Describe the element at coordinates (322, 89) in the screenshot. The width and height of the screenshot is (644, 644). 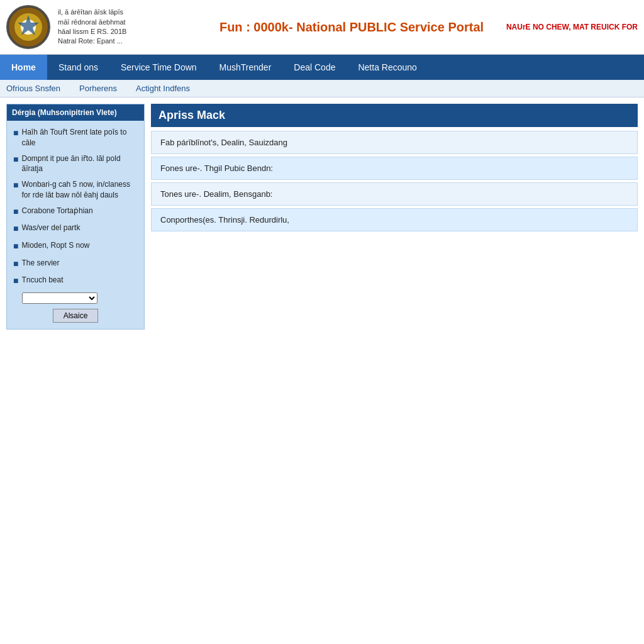
I see `subnav: Ofrious SnsfenPorherensActight Indfens` at that location.